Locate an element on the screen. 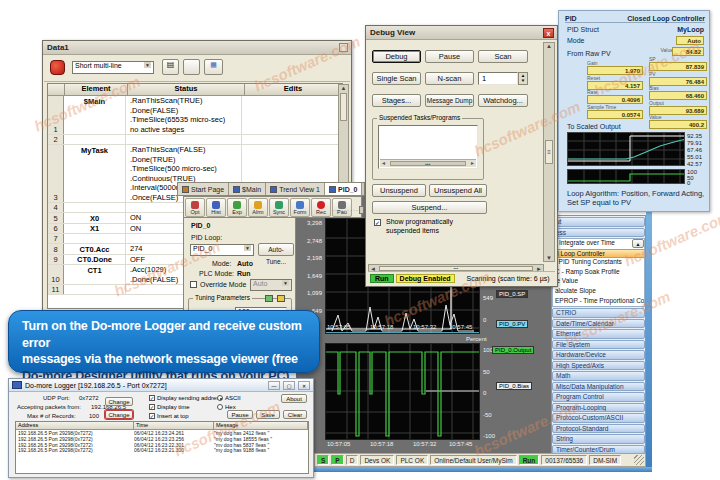 The width and height of the screenshot is (720, 480). form-button: Form is located at coordinates (300, 208).